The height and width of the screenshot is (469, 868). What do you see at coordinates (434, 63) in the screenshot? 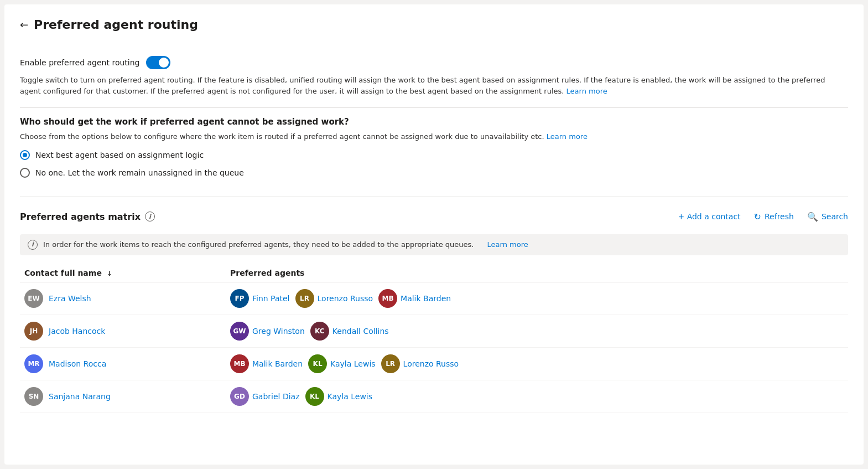
I see `enable-row: Enable preferred agent routing` at bounding box center [434, 63].